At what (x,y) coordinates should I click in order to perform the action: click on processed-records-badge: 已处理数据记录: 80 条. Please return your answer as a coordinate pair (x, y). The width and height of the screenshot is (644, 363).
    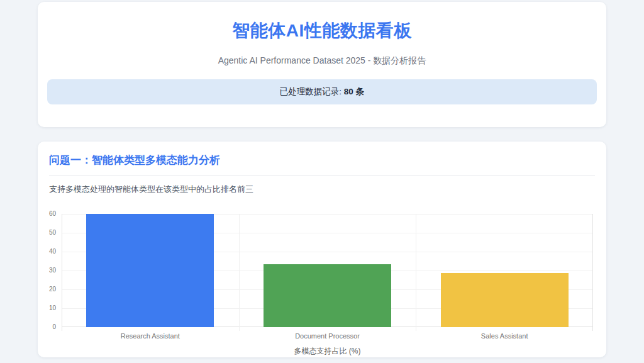
    Looking at the image, I should click on (322, 92).